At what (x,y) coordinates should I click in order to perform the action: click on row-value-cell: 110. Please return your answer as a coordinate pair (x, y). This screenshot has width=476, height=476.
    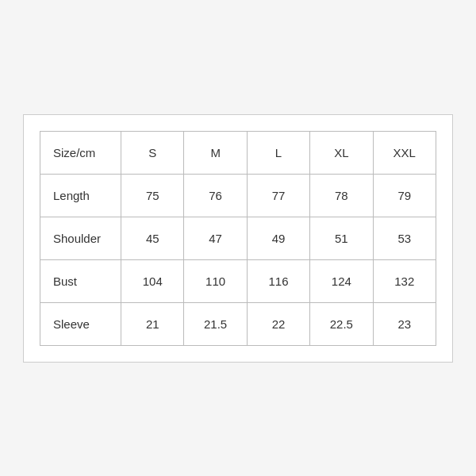
    Looking at the image, I should click on (216, 281).